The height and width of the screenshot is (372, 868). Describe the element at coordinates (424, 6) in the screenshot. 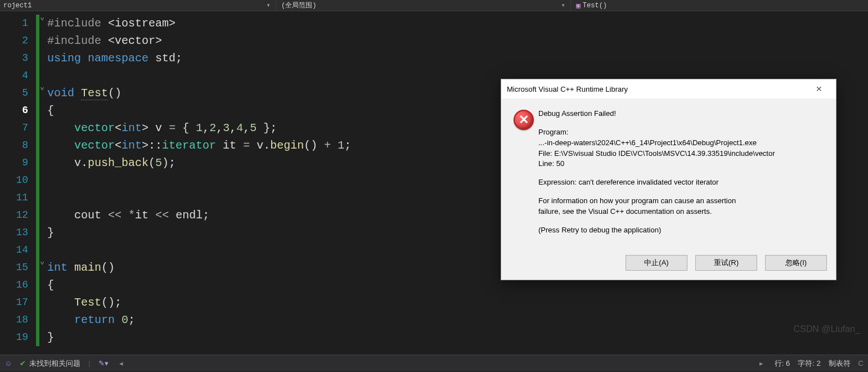

I see `scope-dropdown: (全局范围) ▾` at that location.